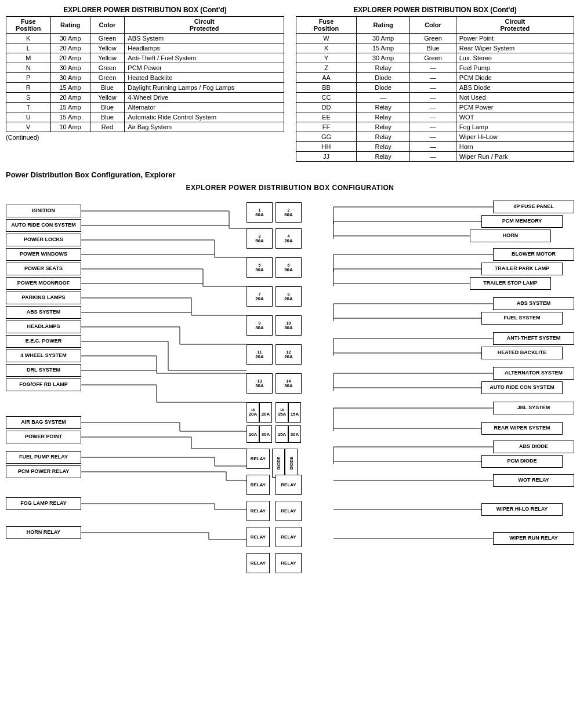 Image resolution: width=580 pixels, height=728 pixels. I want to click on label-pcm-memory: PCM MEMEORY, so click(522, 221).